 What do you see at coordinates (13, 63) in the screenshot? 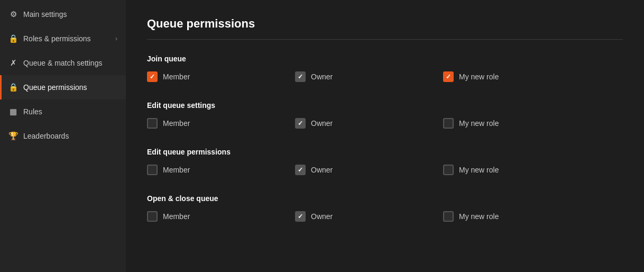
I see `queue-match-settings-icon: ✗` at bounding box center [13, 63].